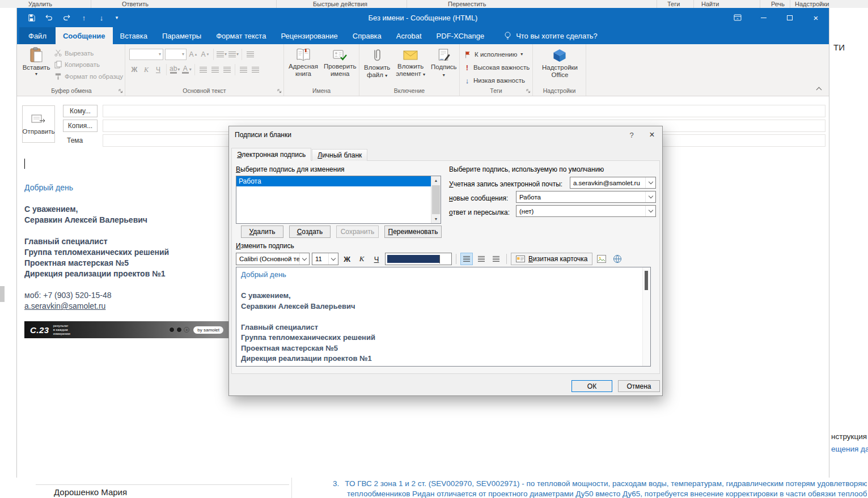 Image resolution: width=868 pixels, height=498 pixels. What do you see at coordinates (81, 111) in the screenshot?
I see `to-button: Кому...` at bounding box center [81, 111].